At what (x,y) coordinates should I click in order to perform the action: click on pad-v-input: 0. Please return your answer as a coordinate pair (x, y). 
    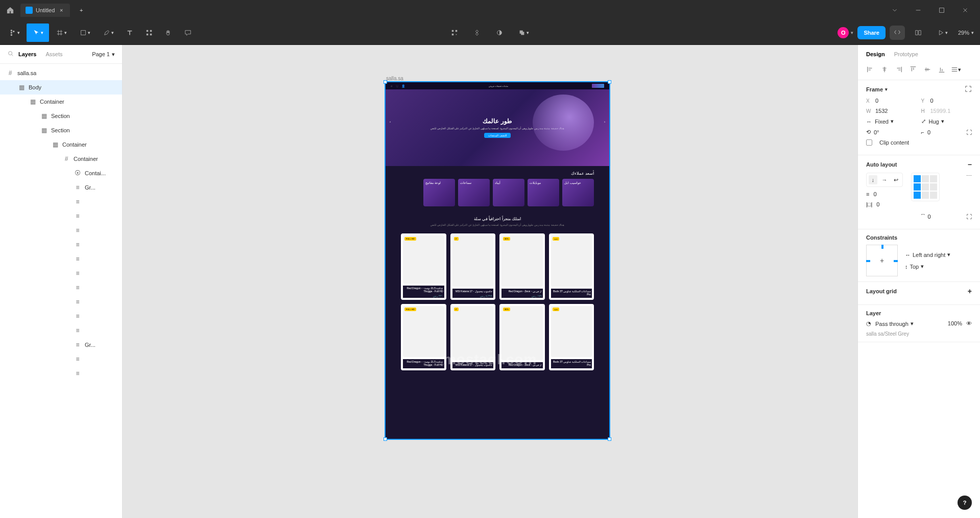
    Looking at the image, I should click on (929, 217).